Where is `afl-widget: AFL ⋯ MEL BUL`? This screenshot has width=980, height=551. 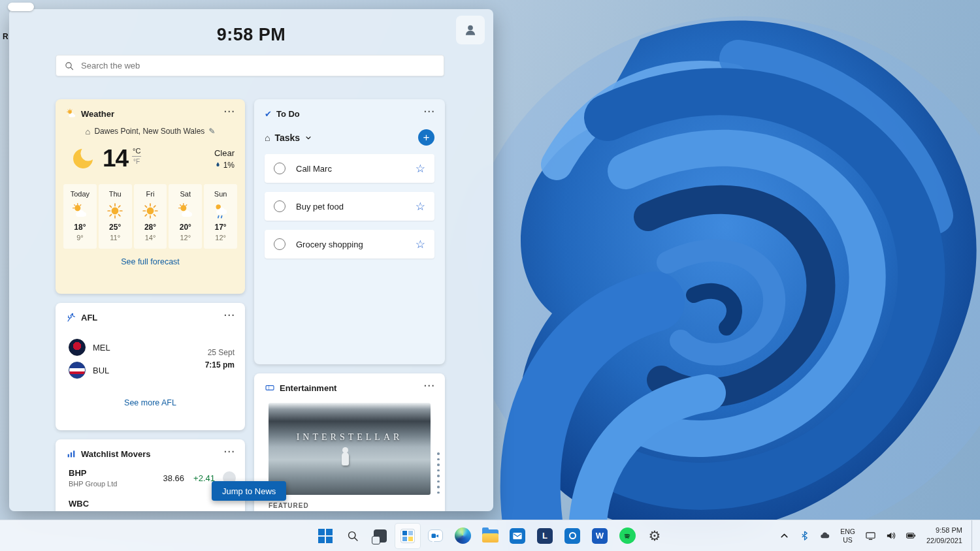
afl-widget: AFL ⋯ MEL BUL is located at coordinates (150, 367).